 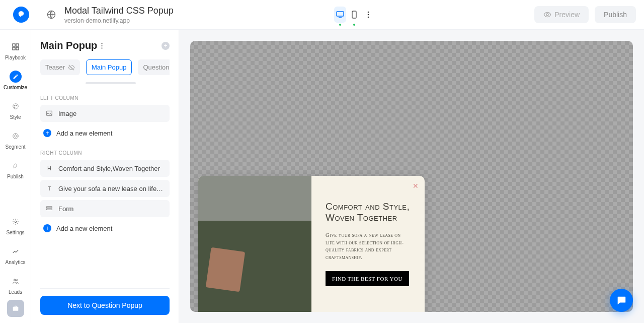 I want to click on briefcase-icon, so click(x=16, y=308).